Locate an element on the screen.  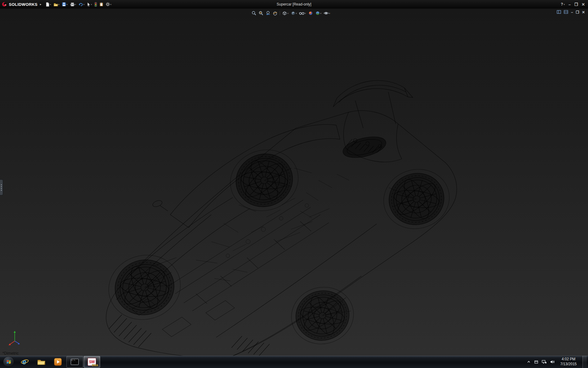
quick-access-toolbar: ▾ ▾ ▾ ▾ is located at coordinates (78, 4).